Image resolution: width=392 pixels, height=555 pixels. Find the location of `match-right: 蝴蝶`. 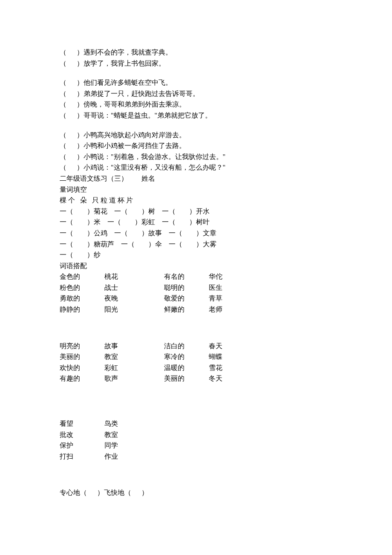

match-right: 蝴蝶 is located at coordinates (216, 357).